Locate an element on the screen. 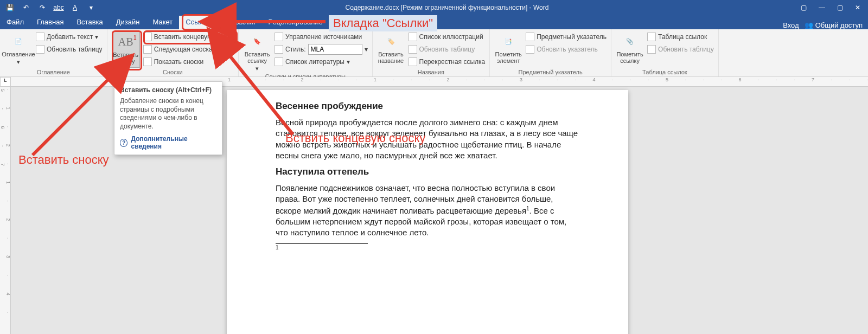 This screenshot has width=868, height=334. tab-references: Ссылки is located at coordinates (198, 23).